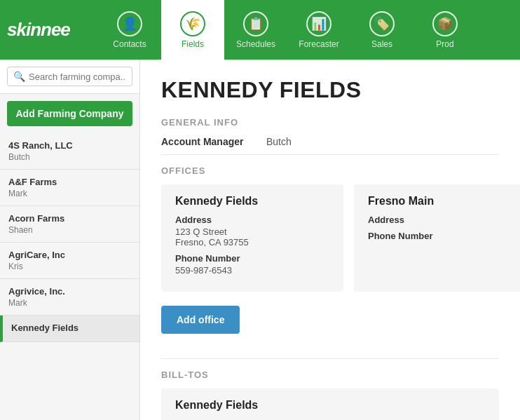  Describe the element at coordinates (70, 157) in the screenshot. I see `farm-contact: Butch` at that location.